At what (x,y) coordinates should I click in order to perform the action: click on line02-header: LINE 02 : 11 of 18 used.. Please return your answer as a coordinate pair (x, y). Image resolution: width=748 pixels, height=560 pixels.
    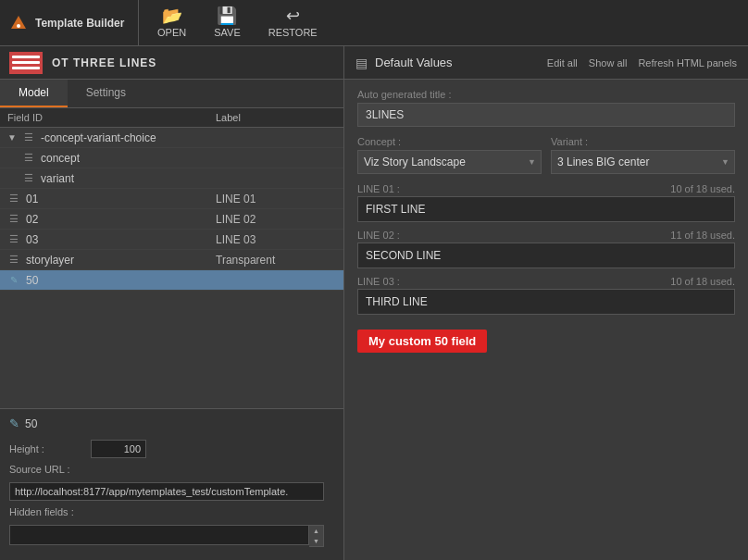
    Looking at the image, I should click on (546, 235).